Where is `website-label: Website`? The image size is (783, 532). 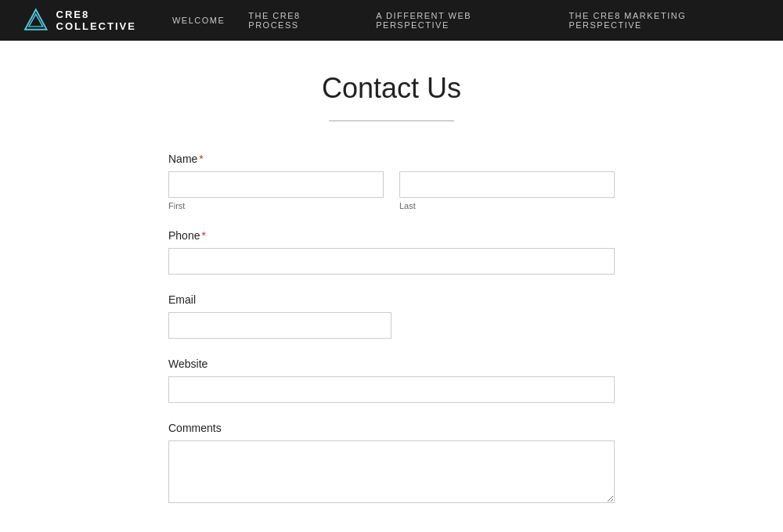 website-label: Website is located at coordinates (392, 364).